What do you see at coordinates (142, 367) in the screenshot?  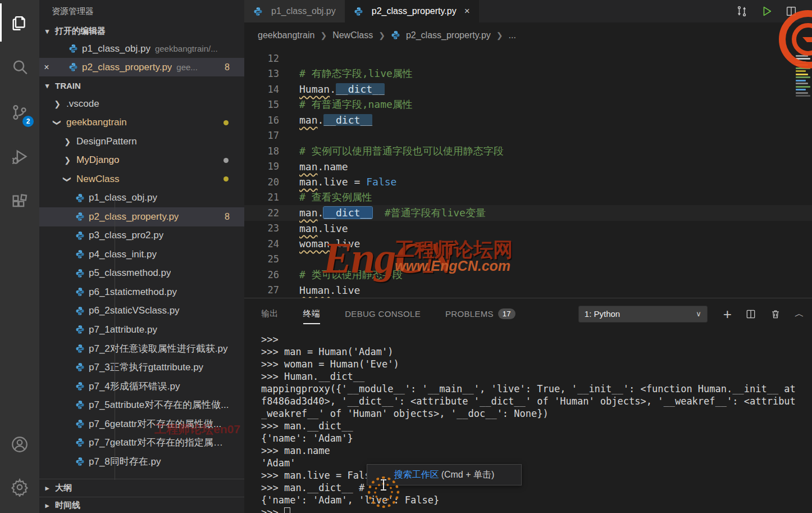 I see `tree-item: p7_3正常执行gtattribute.py` at bounding box center [142, 367].